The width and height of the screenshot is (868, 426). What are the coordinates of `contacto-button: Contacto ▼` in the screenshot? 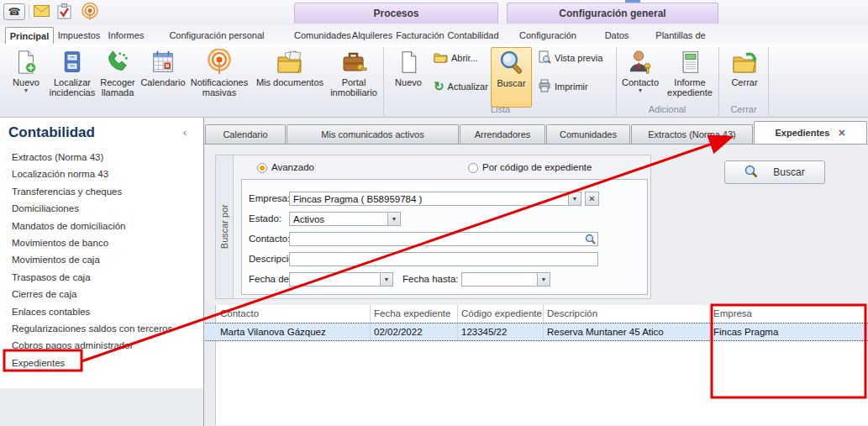 It's located at (640, 78).